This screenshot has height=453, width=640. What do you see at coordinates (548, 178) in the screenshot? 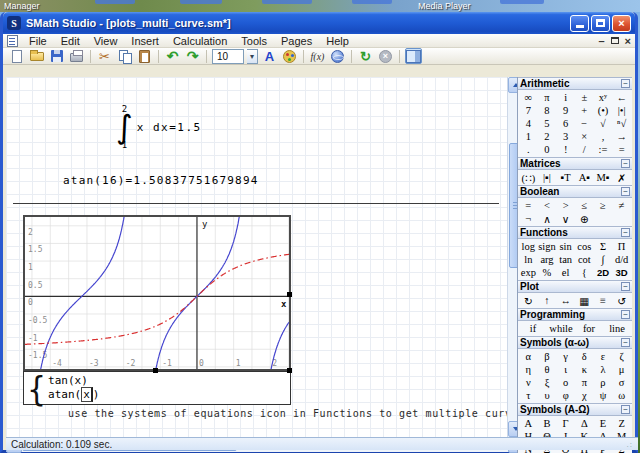
I see `determinant-button: |▪|` at bounding box center [548, 178].